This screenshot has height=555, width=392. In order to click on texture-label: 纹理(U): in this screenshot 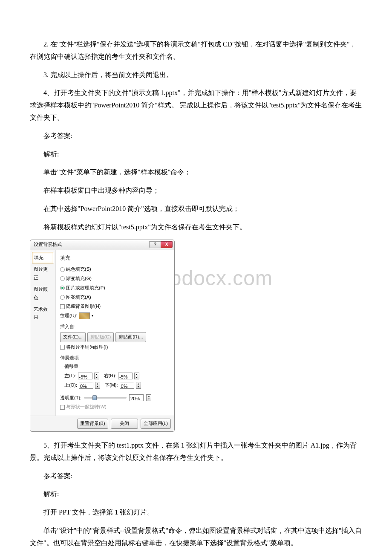, I will do `click(69, 316)`.